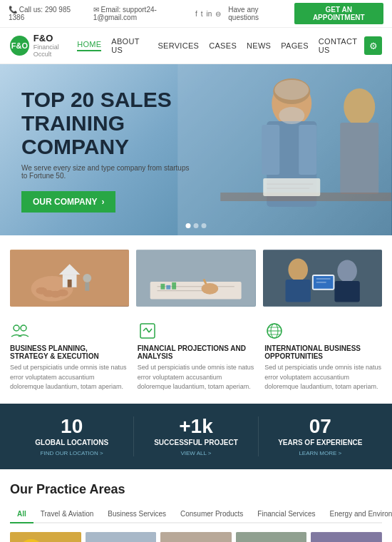 The height and width of the screenshot is (542, 392). What do you see at coordinates (103, 202) in the screenshot?
I see `arrow-icon: ›` at bounding box center [103, 202].